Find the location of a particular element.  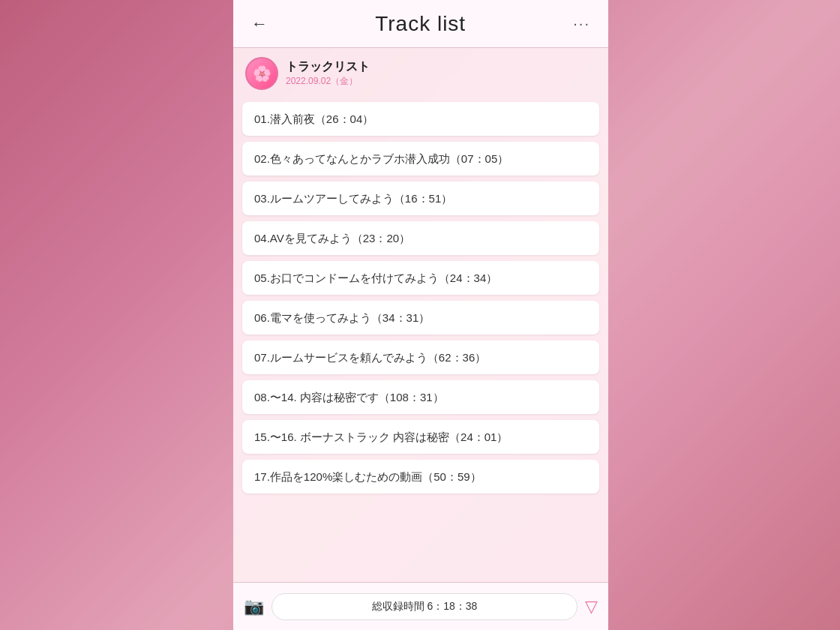

track-item: 07.ルームサービスを頼んでみよう（62：36） is located at coordinates (421, 357).